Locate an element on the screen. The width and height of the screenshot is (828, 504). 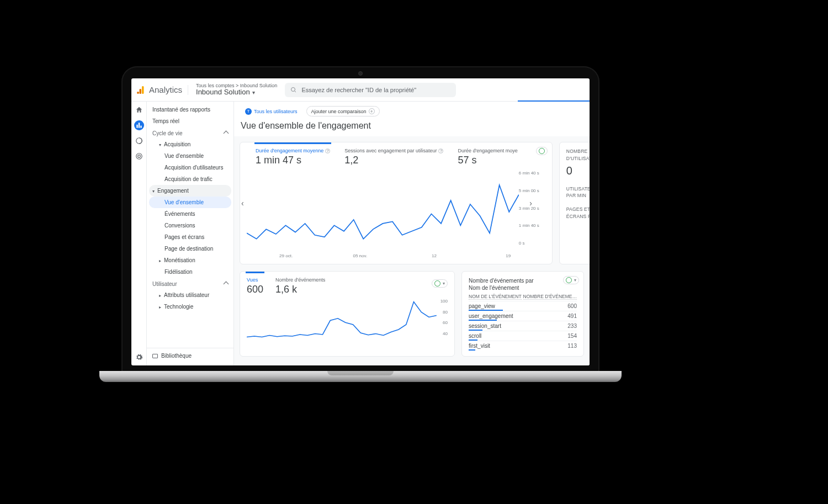
metric-event-count: Nombre d'événements 1,6 k is located at coordinates (300, 286).